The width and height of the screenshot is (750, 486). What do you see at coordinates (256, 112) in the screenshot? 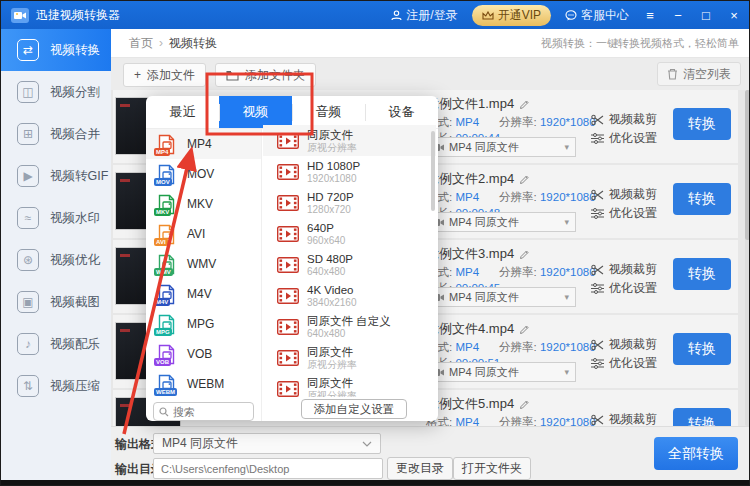
I see `popup-tab-label: 视频` at bounding box center [256, 112].